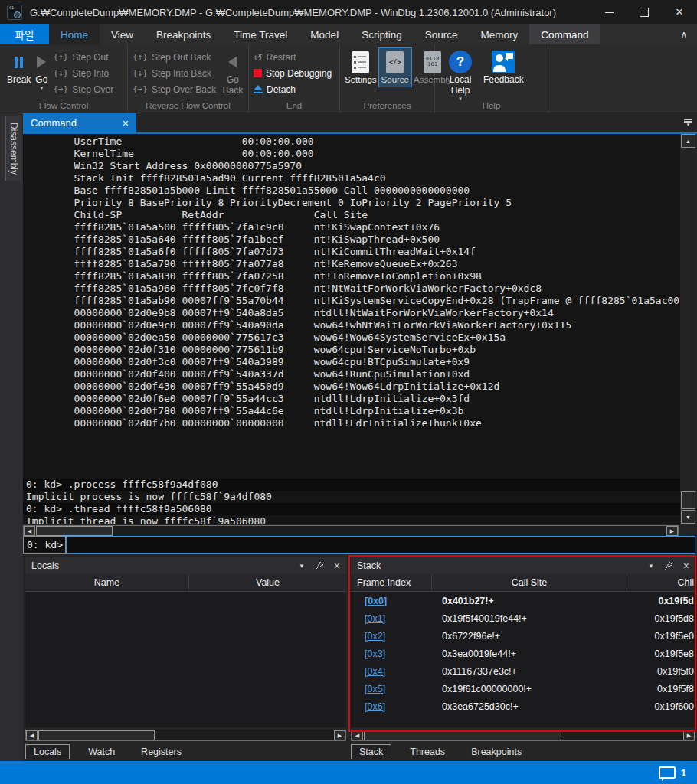  Describe the element at coordinates (391, 689) in the screenshot. I see `stack-frame-link: [0x5]` at that location.